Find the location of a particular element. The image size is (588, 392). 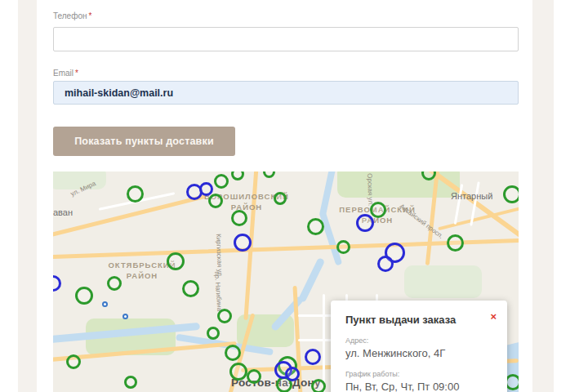

phone-label-text: Телефон is located at coordinates (70, 16).